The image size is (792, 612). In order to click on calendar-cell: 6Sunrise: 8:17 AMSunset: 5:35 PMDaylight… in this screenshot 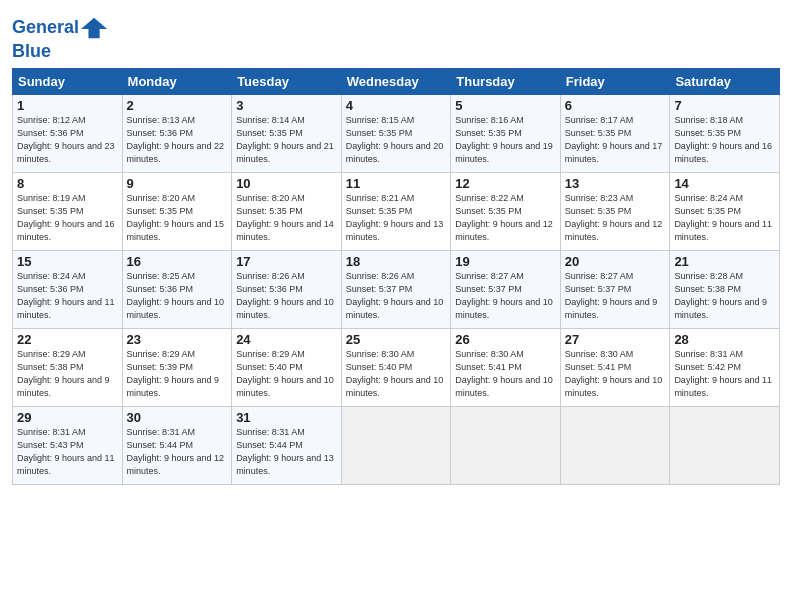, I will do `click(615, 133)`.